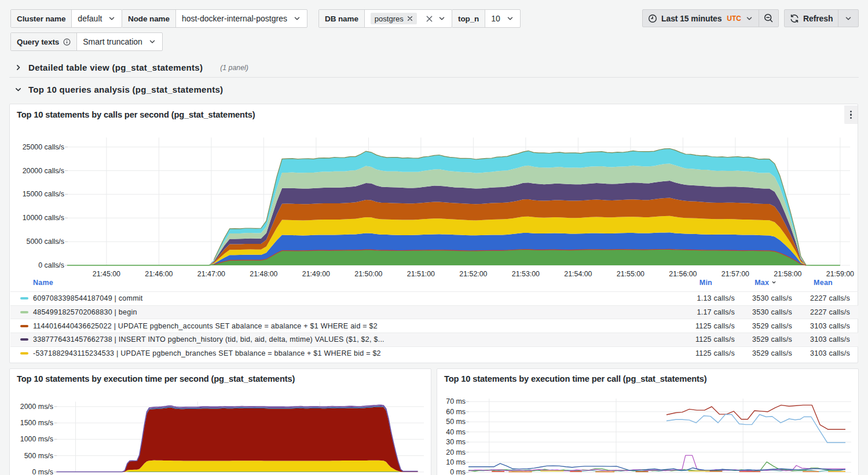 The height and width of the screenshot is (475, 868). I want to click on svg-text: 15000 calls/s, so click(43, 194).